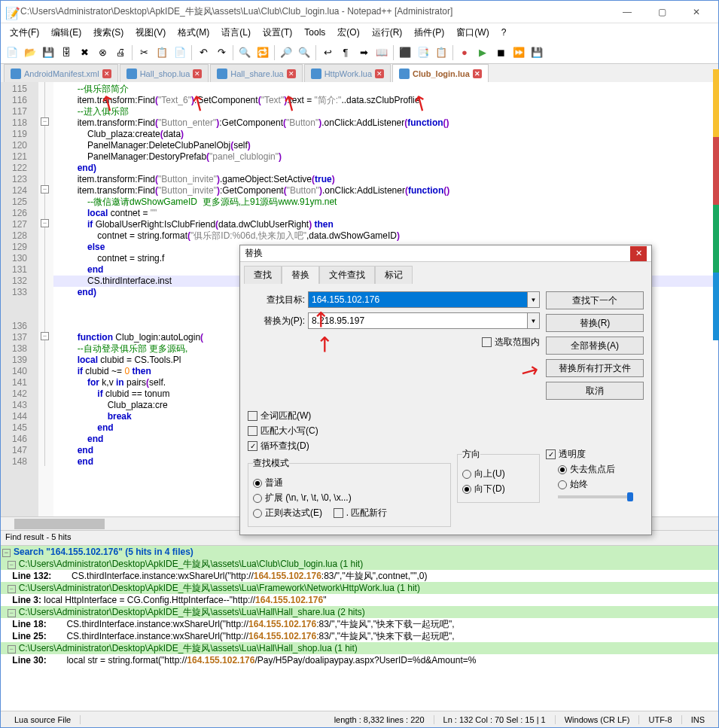  Describe the element at coordinates (346, 53) in the screenshot. I see `chars-icon: ¶` at that location.